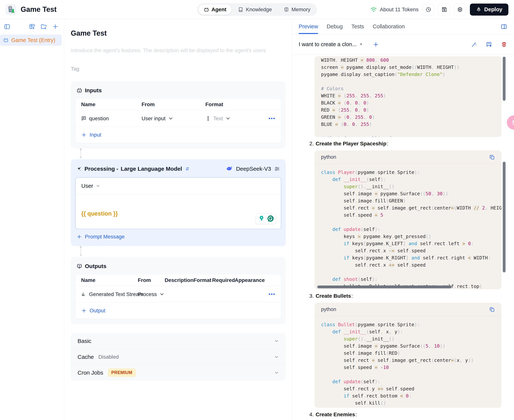  What do you see at coordinates (429, 10) in the screenshot?
I see `clock-history-icon` at bounding box center [429, 10].